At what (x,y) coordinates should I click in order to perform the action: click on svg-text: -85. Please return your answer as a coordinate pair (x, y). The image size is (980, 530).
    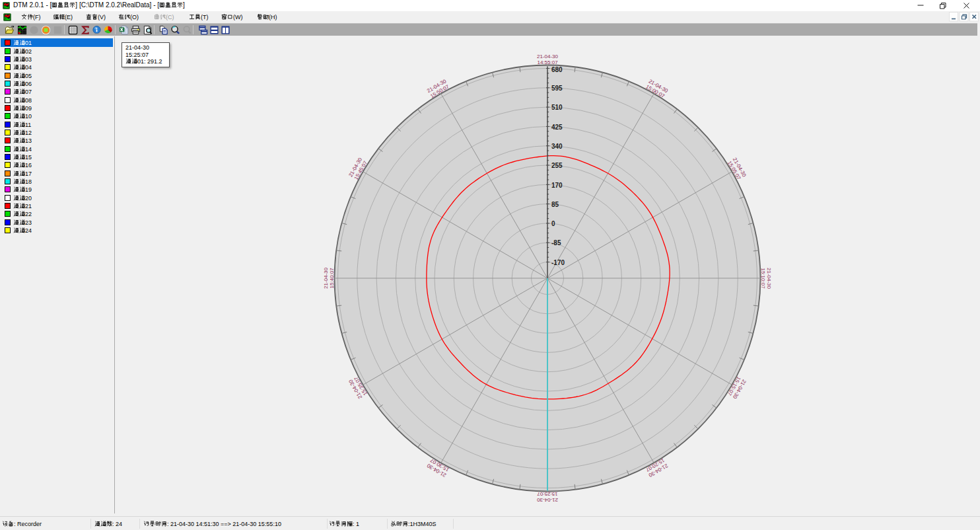
    Looking at the image, I should click on (556, 243).